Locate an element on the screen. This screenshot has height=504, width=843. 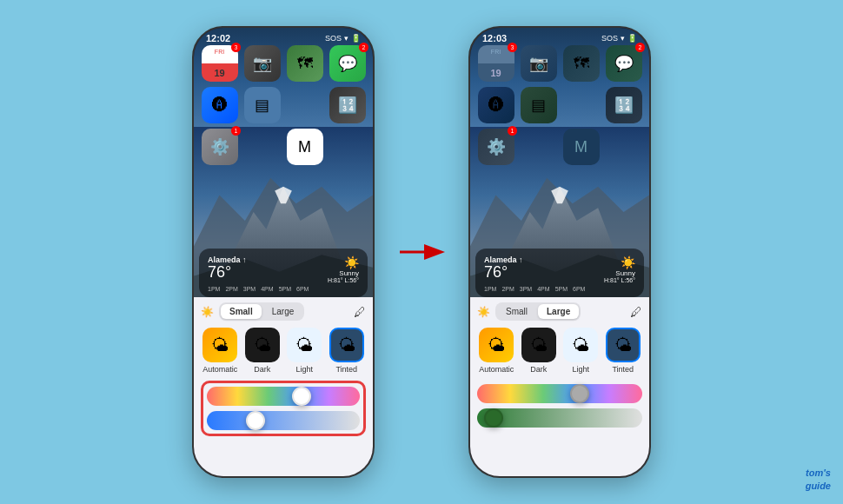
app-icon-t-calc: 🔢 is located at coordinates (624, 105).